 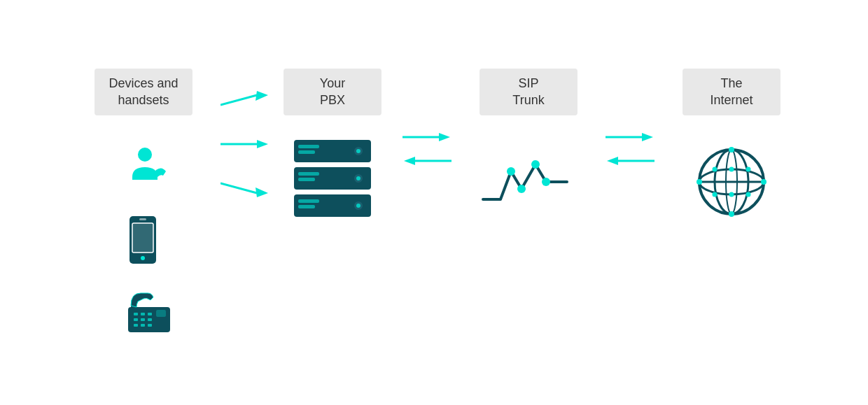 I want to click on double-arrows-sip-internet, so click(x=630, y=130).